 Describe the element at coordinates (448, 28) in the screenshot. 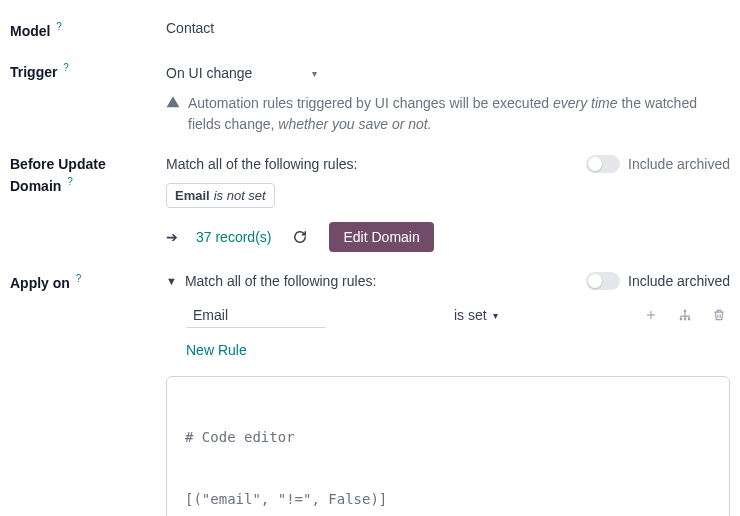

I see `model-value-wrap: Contact` at that location.